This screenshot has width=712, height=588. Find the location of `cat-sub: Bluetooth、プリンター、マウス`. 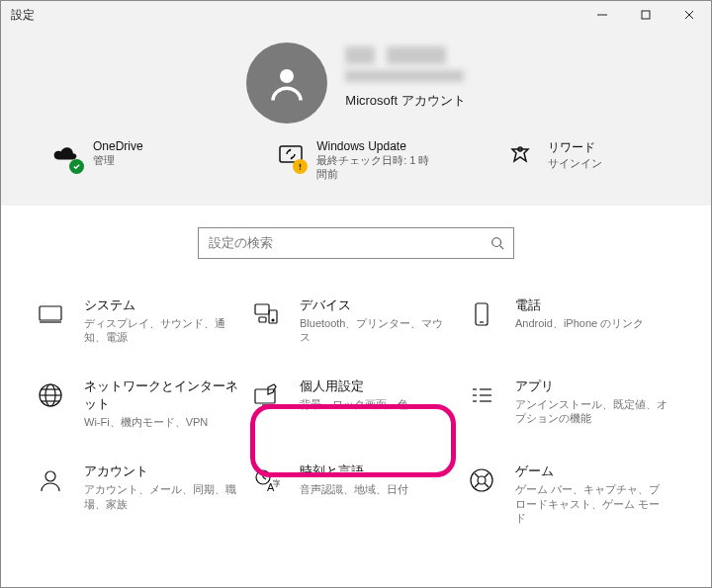

cat-sub: Bluetooth、プリンター、マウス is located at coordinates (377, 330).